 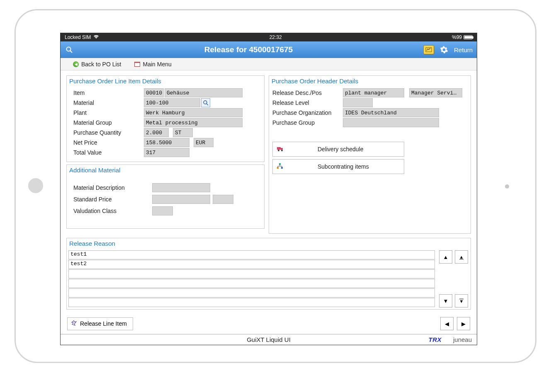 What do you see at coordinates (113, 188) in the screenshot?
I see `matdesc-label: Material Description` at bounding box center [113, 188].